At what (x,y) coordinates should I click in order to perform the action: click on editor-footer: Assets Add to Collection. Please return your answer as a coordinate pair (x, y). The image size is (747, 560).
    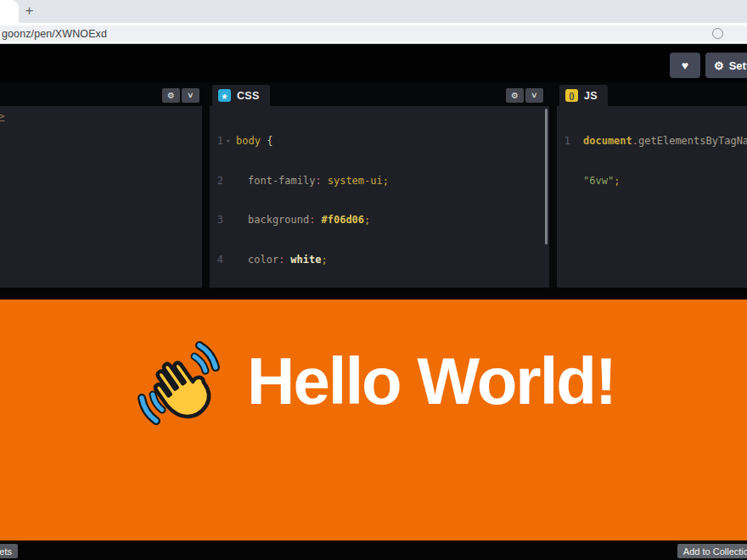
    Looking at the image, I should click on (374, 550).